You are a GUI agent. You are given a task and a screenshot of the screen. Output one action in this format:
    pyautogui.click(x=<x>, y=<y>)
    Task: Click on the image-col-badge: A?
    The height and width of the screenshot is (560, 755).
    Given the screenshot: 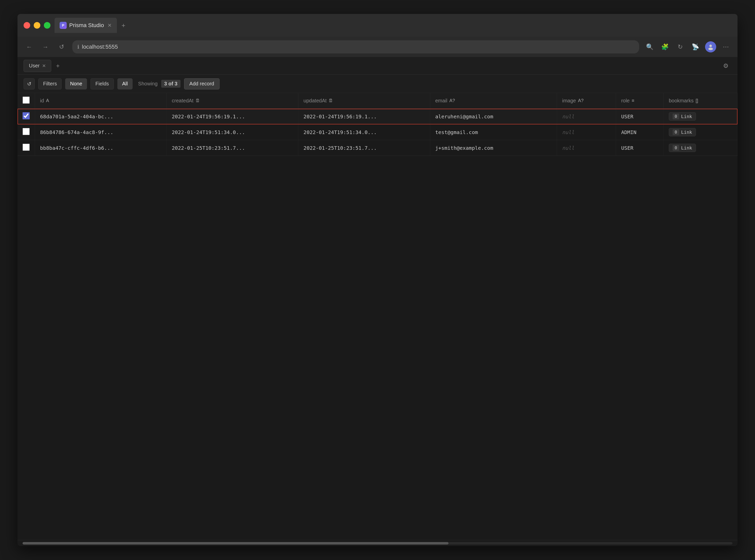 What is the action you would take?
    pyautogui.click(x=581, y=101)
    